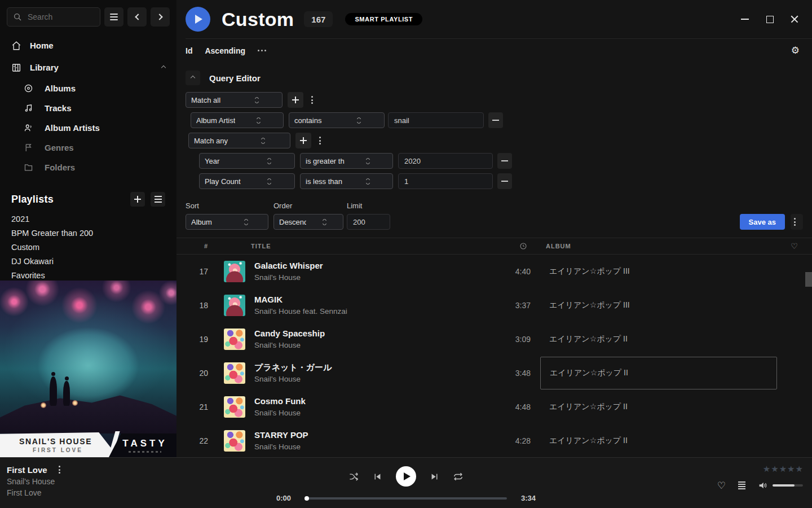 The height and width of the screenshot is (508, 812). I want to click on gear-icon: ⚙, so click(795, 51).